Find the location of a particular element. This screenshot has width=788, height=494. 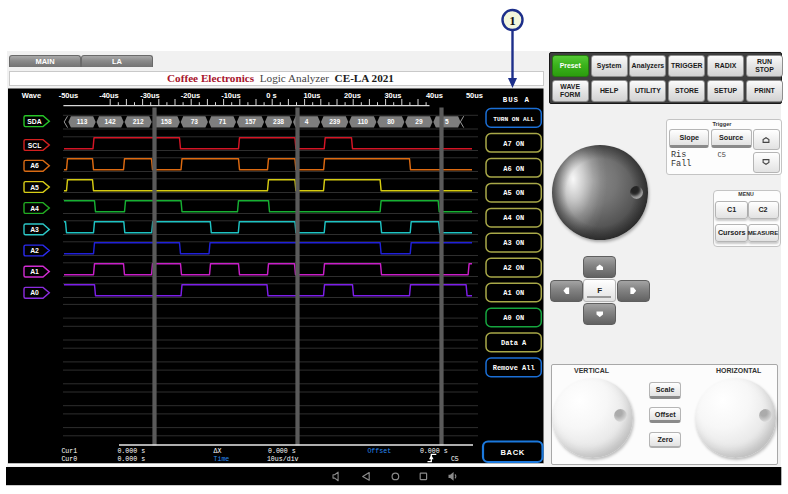

svg-text: 29 is located at coordinates (419, 122).